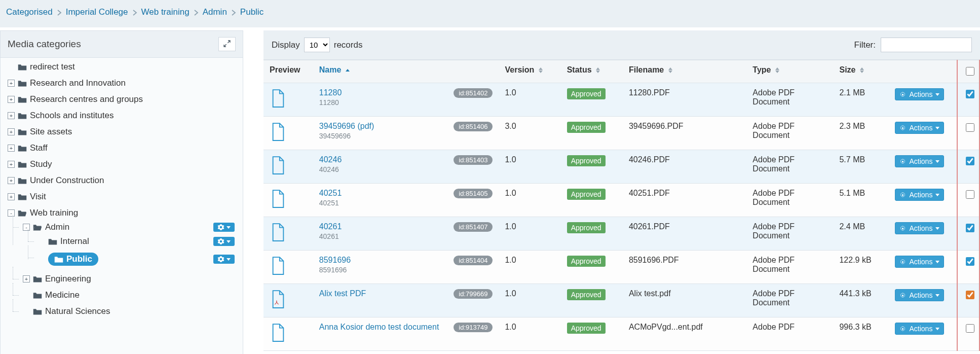  What do you see at coordinates (215, 12) in the screenshot?
I see `breadcrumb-link: Admin` at bounding box center [215, 12].